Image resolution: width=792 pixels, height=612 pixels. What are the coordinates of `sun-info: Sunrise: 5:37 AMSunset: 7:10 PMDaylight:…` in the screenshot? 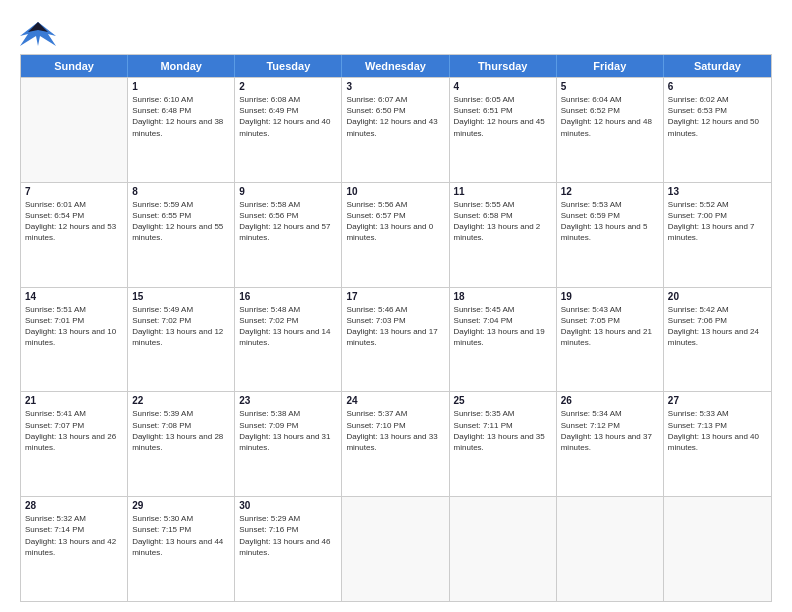 It's located at (395, 430).